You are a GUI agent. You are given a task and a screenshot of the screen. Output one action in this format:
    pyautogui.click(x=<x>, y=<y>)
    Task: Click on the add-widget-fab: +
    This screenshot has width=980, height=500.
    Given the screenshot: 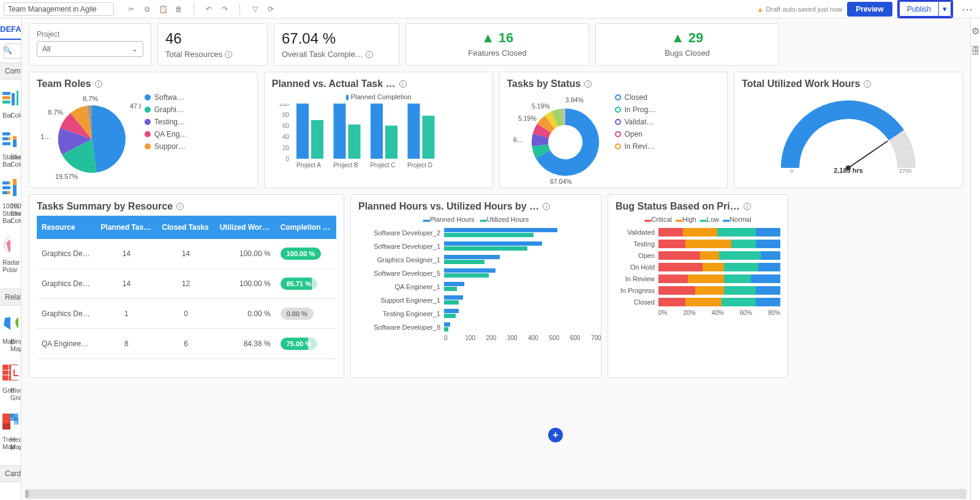 What is the action you would take?
    pyautogui.click(x=556, y=435)
    